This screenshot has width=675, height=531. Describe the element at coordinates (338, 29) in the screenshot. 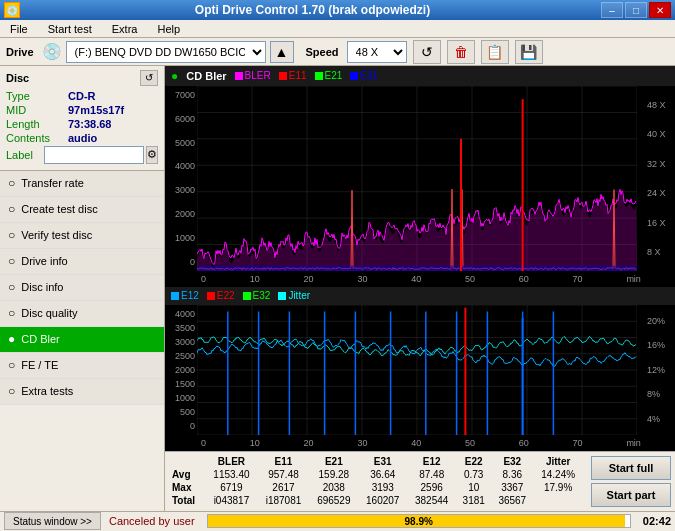

I see `menubar: File Start test Extra Help` at that location.